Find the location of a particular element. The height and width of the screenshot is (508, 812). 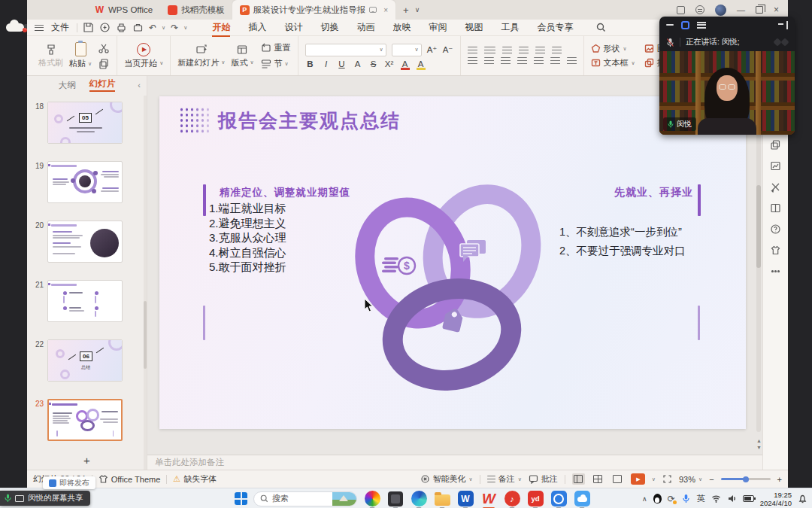

reading-view-button is located at coordinates (618, 479).